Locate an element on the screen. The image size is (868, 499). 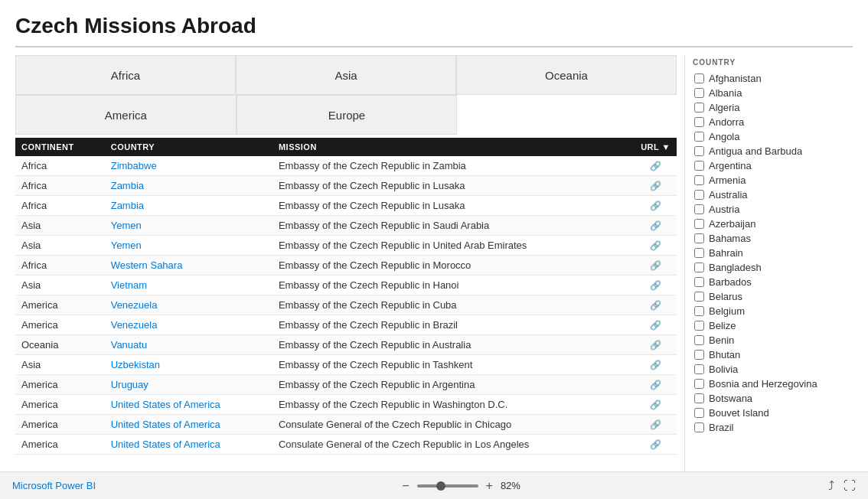
filter-item: Belize is located at coordinates (773, 326).